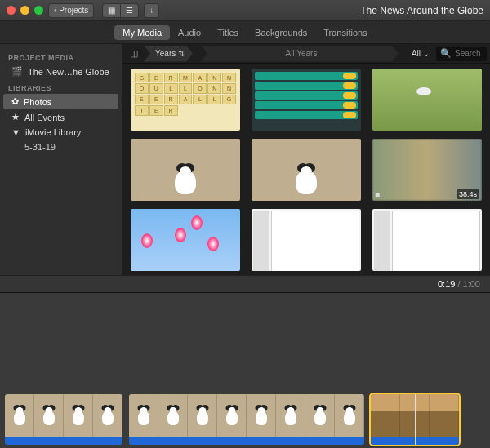  Describe the element at coordinates (130, 11) in the screenshot. I see `list-view-button: ☰` at that location.